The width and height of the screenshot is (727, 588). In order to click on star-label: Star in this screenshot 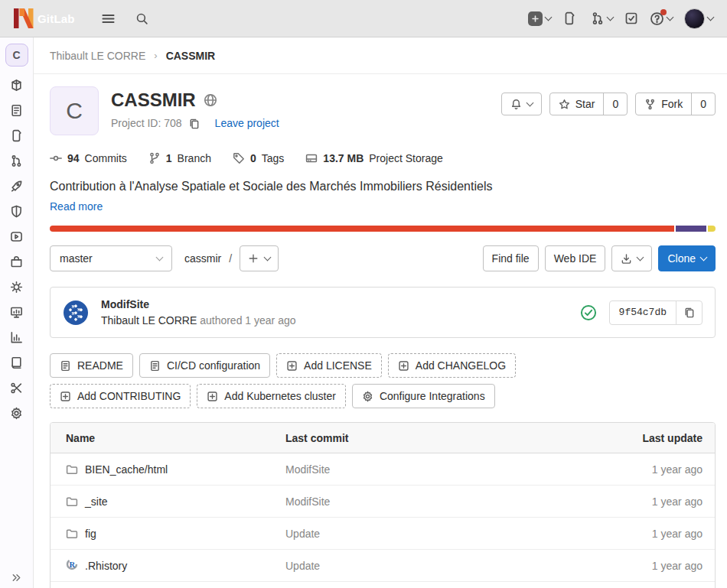, I will do `click(585, 104)`.